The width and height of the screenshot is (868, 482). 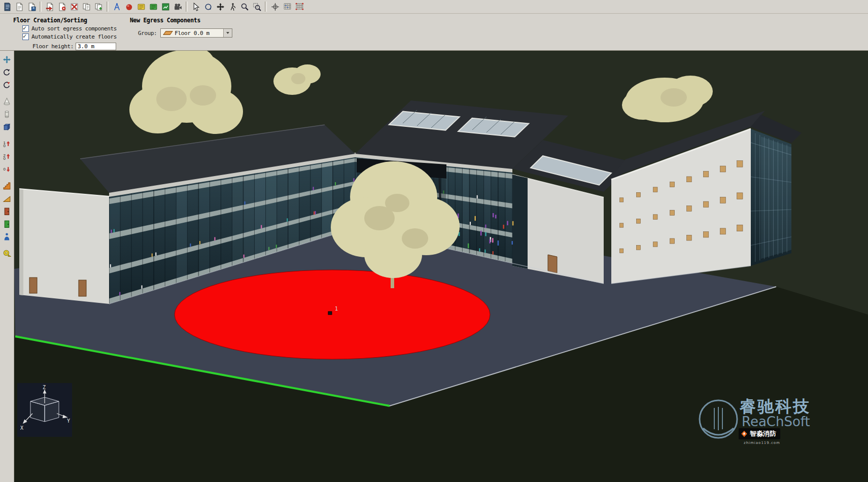 I want to click on grid-icon, so click(x=287, y=7).